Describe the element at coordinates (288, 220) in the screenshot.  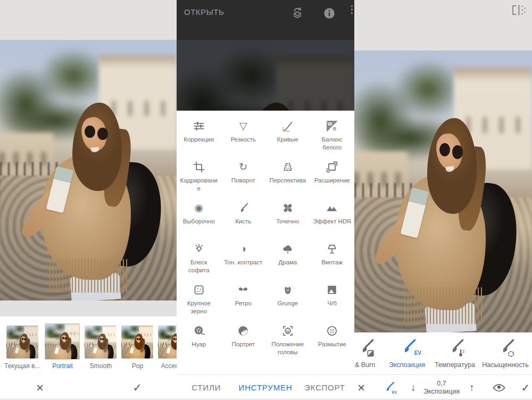
I see `tool-healing: Точечно` at that location.